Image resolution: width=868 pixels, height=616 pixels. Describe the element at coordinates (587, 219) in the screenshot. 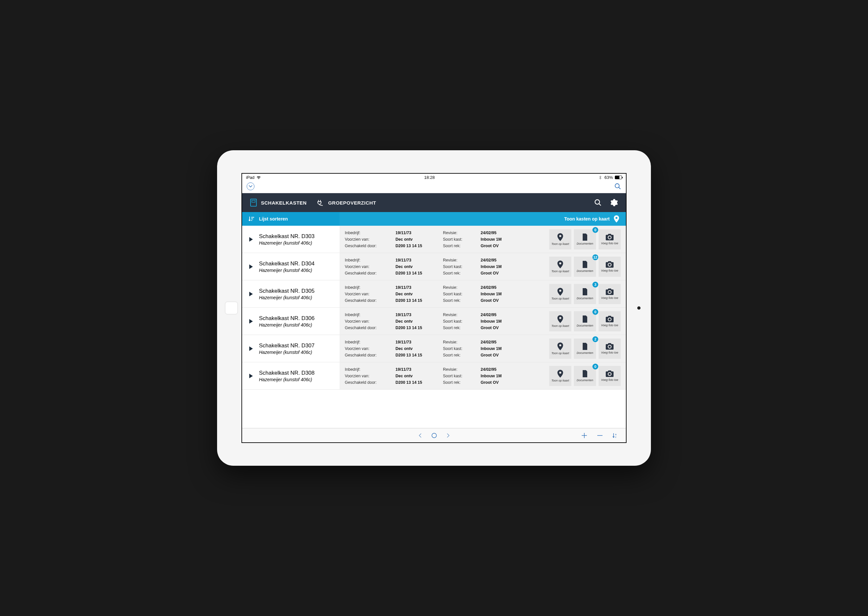

I see `map-label: Toon kasten op kaart` at that location.